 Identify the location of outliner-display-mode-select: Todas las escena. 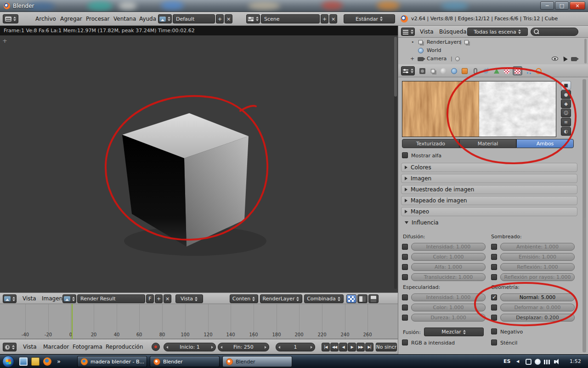
(498, 32).